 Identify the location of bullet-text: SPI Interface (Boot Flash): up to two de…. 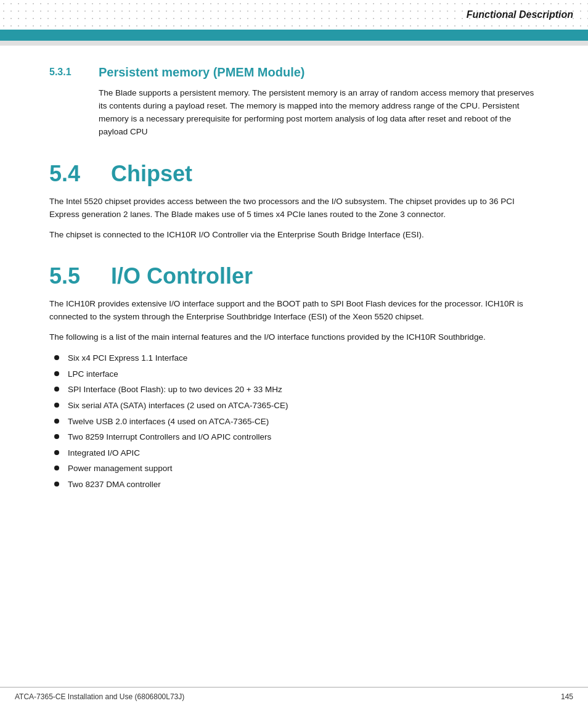
(175, 390).